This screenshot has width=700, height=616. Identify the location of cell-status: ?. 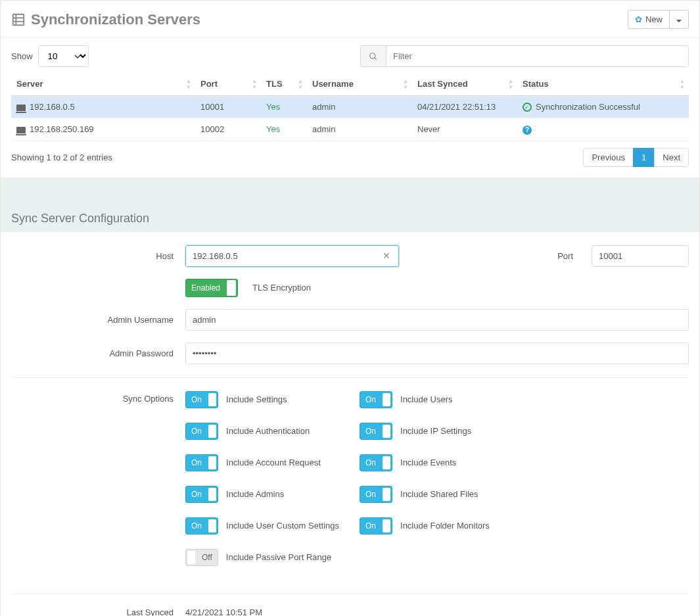
(603, 130).